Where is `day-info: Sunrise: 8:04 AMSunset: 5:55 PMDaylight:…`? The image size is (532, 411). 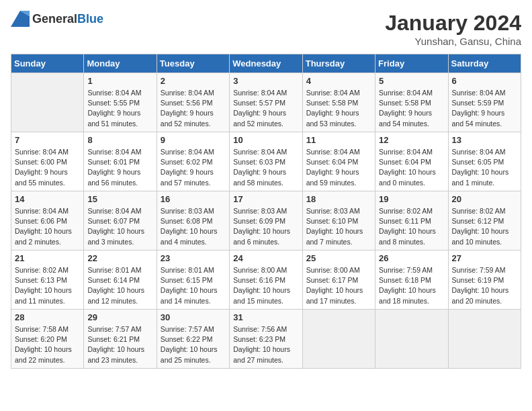 day-info: Sunrise: 8:04 AMSunset: 5:55 PMDaylight:… is located at coordinates (120, 109).